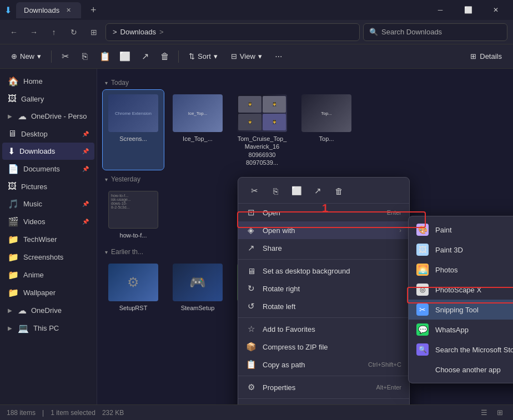  Describe the element at coordinates (34, 32) in the screenshot. I see `forward-button: →` at that location.